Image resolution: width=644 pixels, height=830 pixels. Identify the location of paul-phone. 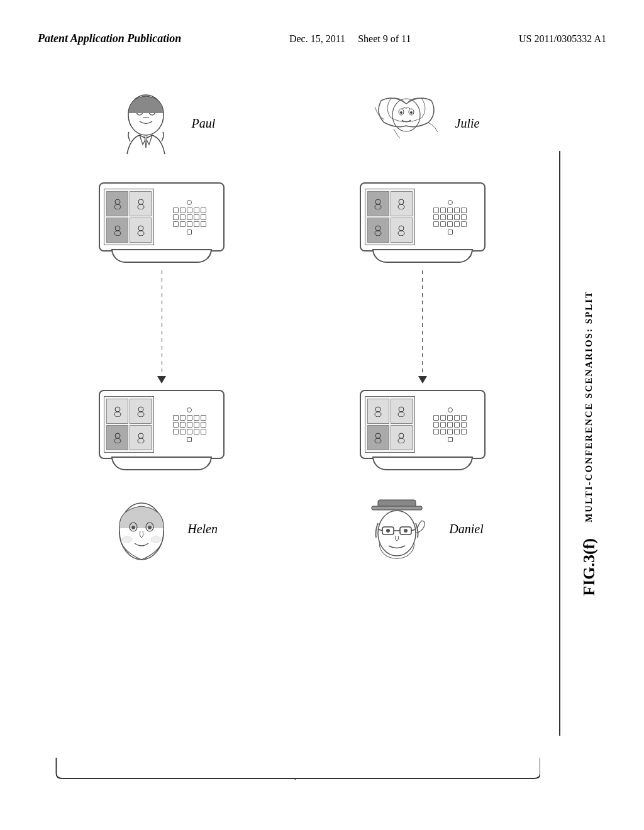
(162, 225).